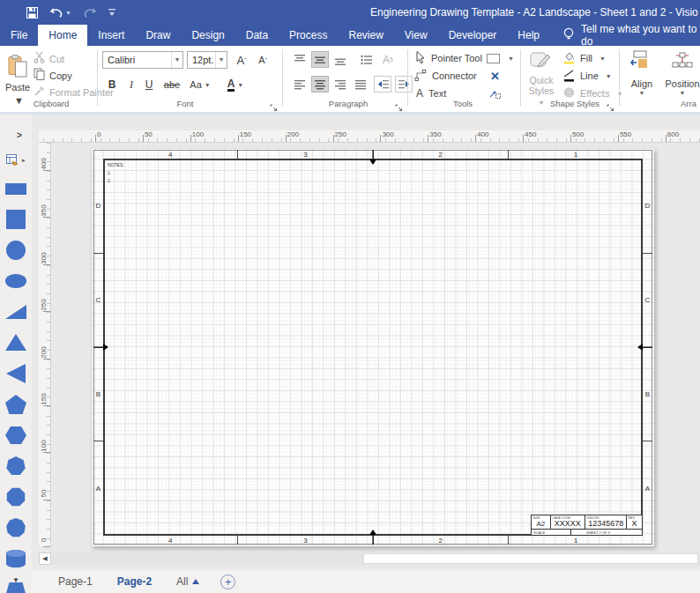 This screenshot has width=700, height=593. What do you see at coordinates (416, 35) in the screenshot?
I see `ribbon-tab-view: View` at bounding box center [416, 35].